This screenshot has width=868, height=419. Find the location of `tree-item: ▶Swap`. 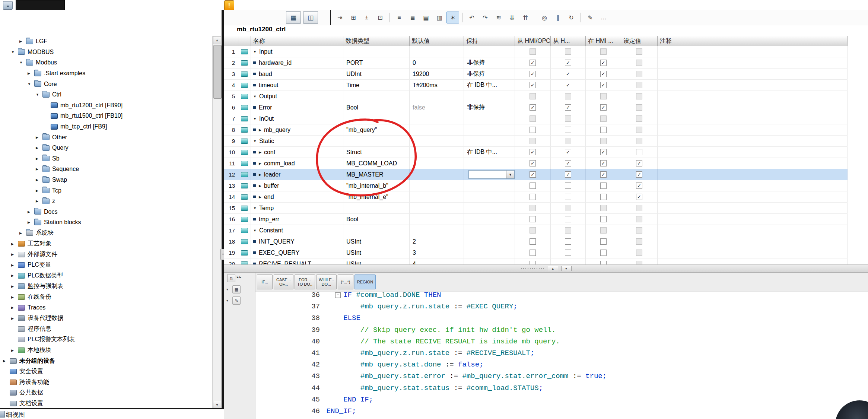

tree-item: ▶Swap is located at coordinates (106, 180).